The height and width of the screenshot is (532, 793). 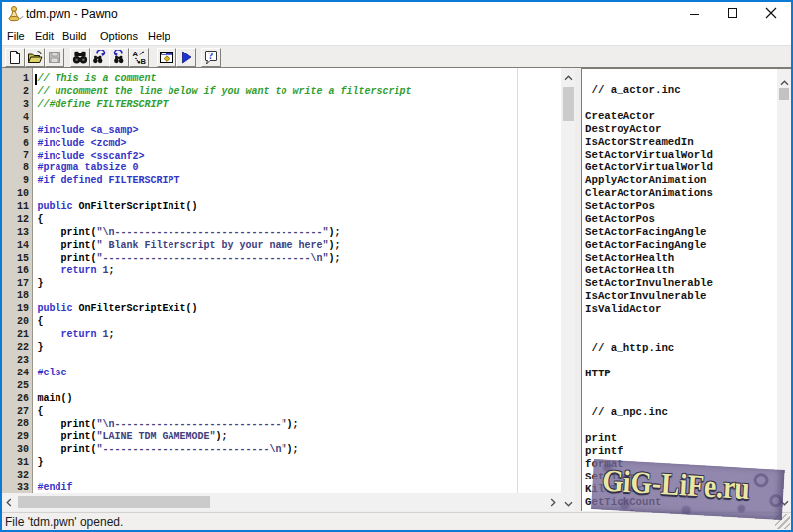 I want to click on svg-text: A, so click(x=136, y=53).